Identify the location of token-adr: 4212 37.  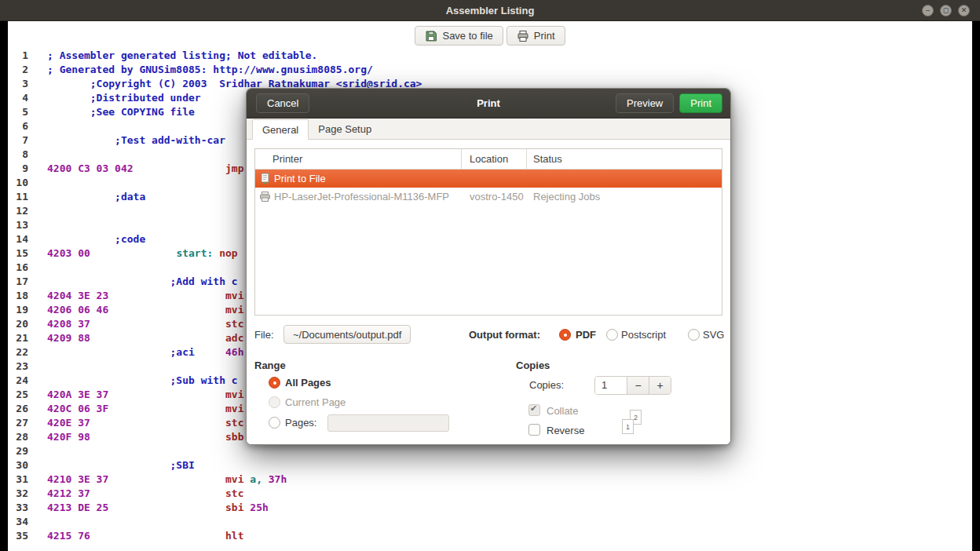
(69, 493).